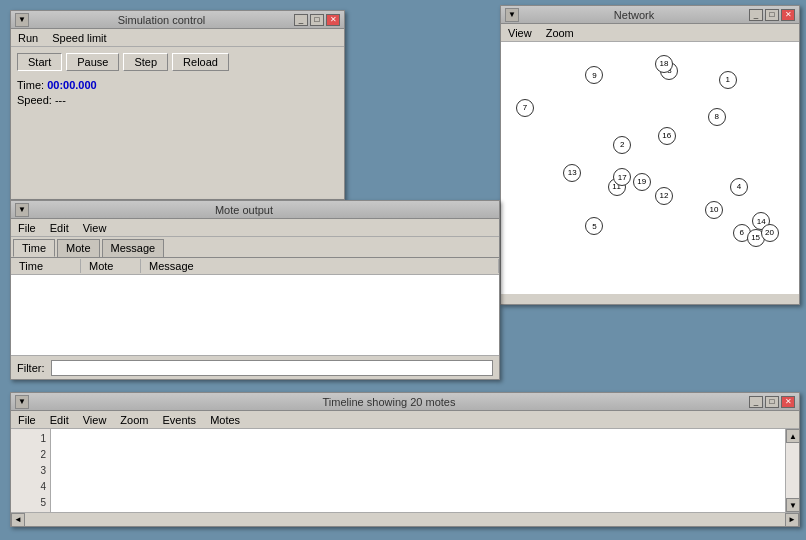  Describe the element at coordinates (95, 228) in the screenshot. I see `mote-menu-view: View` at that location.